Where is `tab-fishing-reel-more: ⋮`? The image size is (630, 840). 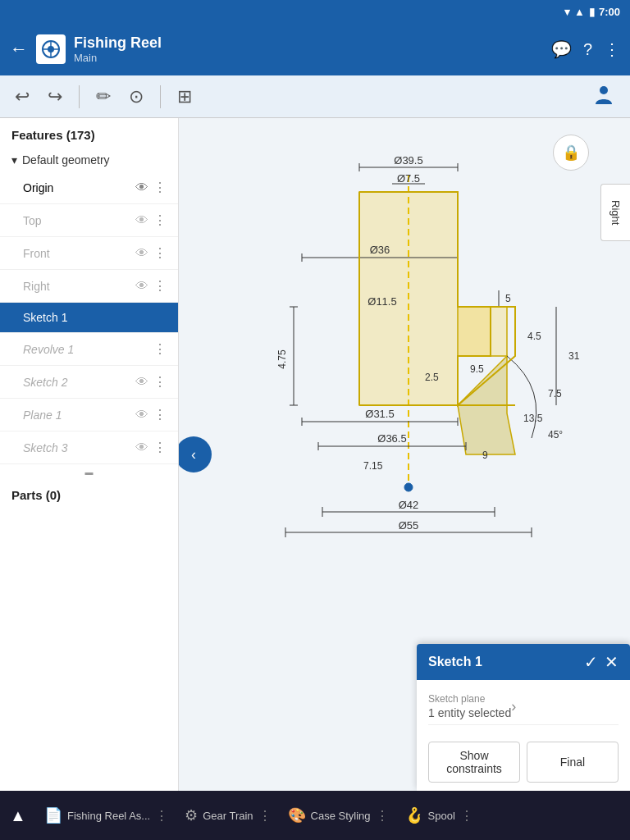 tab-fishing-reel-more: ⋮ is located at coordinates (162, 815).